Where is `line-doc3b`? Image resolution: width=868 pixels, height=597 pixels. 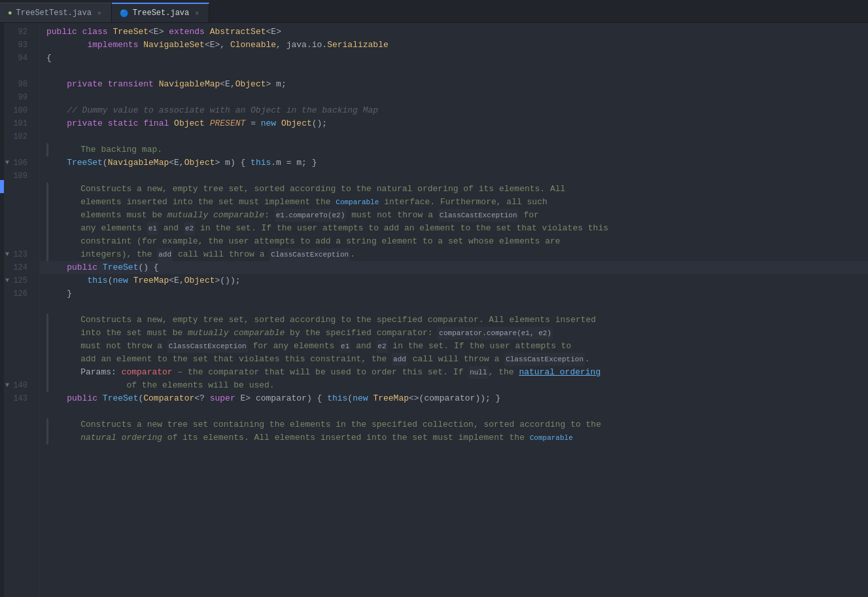
line-doc3b is located at coordinates (18, 320).